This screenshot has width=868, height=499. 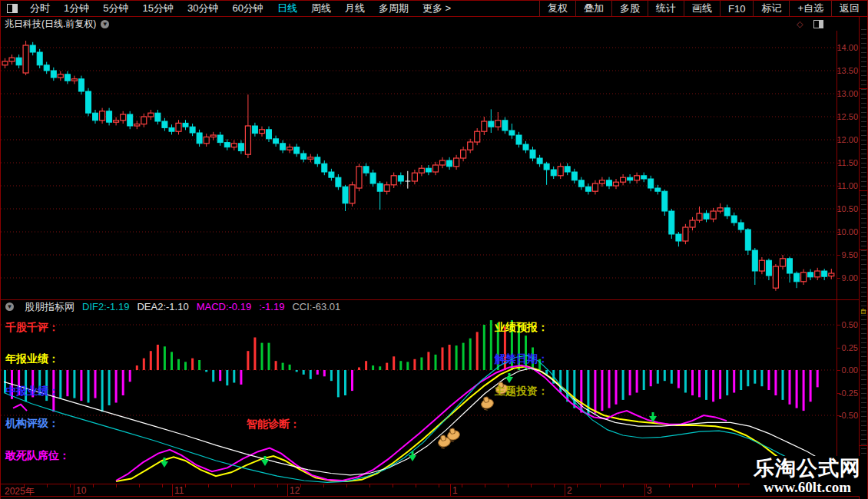 I want to click on split-window-icon, so click(x=819, y=25).